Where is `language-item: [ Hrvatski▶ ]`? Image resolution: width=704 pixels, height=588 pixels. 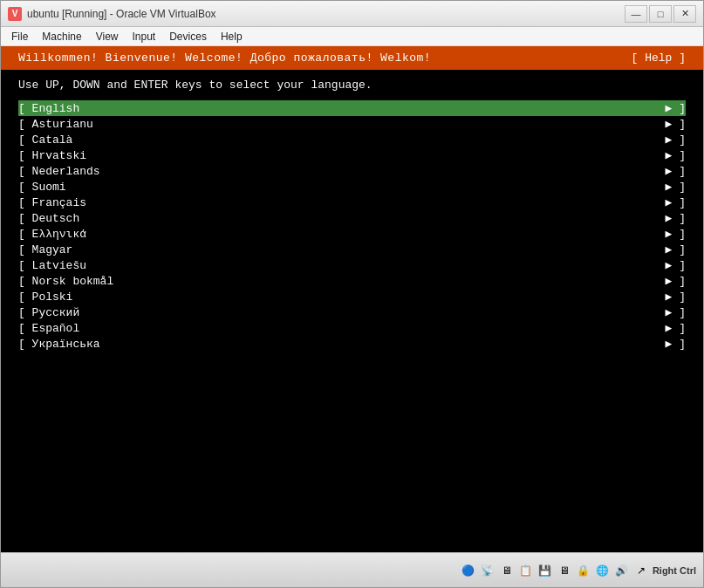 language-item: [ Hrvatski▶ ] is located at coordinates (352, 155).